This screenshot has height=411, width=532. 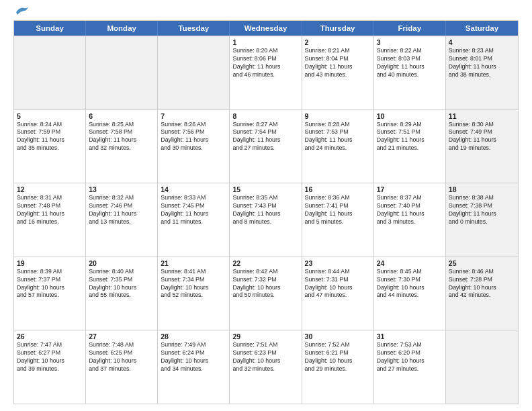 I want to click on cal-cell: 30Sunrise: 7:52 AM Sunset: 6:21 PM Dayli…, so click(x=339, y=367).